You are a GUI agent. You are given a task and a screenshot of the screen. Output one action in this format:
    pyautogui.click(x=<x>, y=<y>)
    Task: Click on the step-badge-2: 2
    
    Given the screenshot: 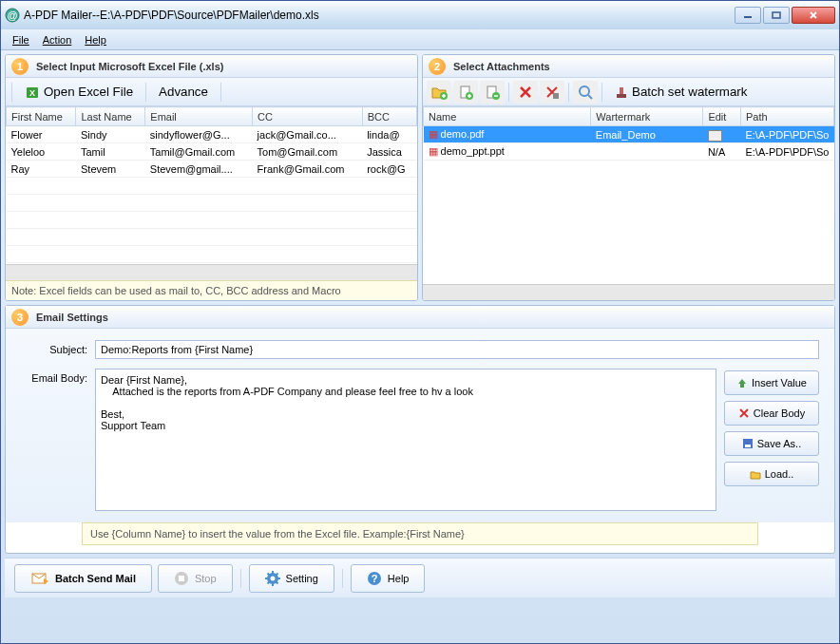 What is the action you would take?
    pyautogui.click(x=437, y=66)
    